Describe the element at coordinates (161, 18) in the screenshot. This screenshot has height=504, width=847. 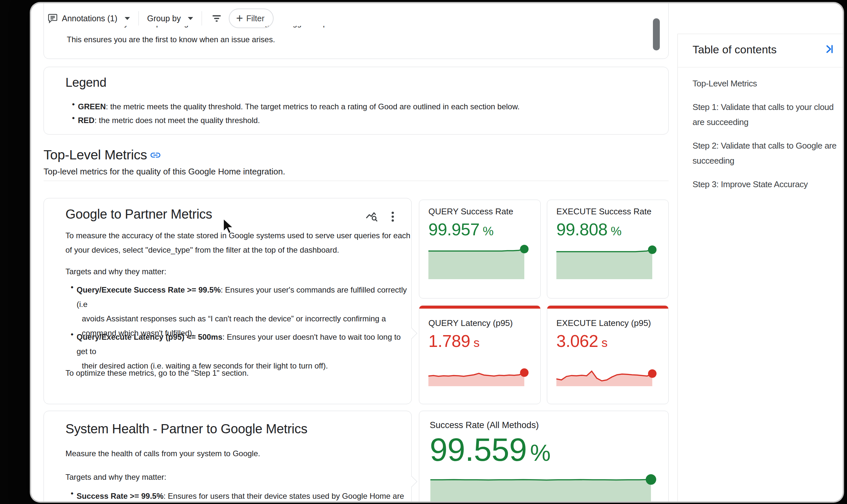
I see `toolbar: Annotations (1) Group by + Filter` at that location.